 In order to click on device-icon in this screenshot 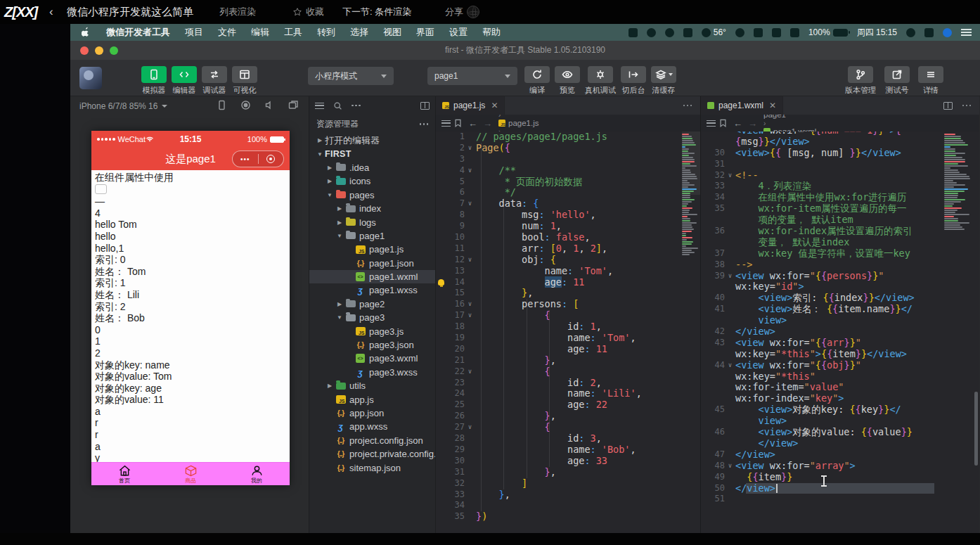, I will do `click(222, 106)`.